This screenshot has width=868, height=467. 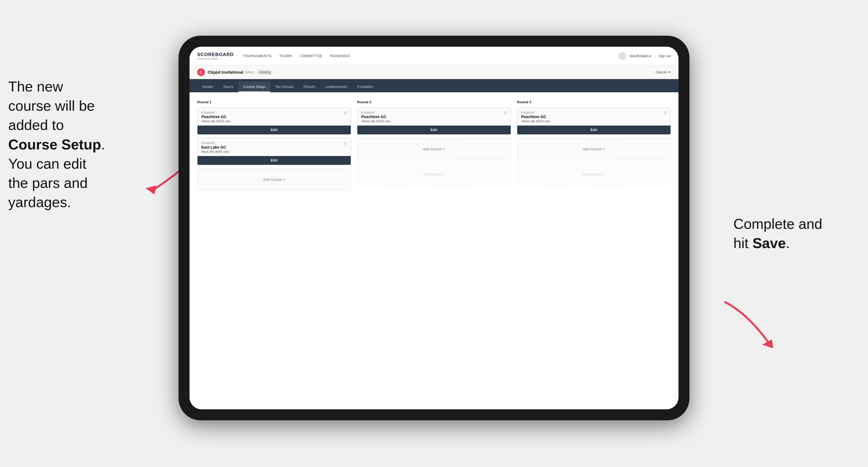 What do you see at coordinates (594, 121) in the screenshot?
I see `round3-course-a-details: Yellow (M) (6629 yds)` at bounding box center [594, 121].